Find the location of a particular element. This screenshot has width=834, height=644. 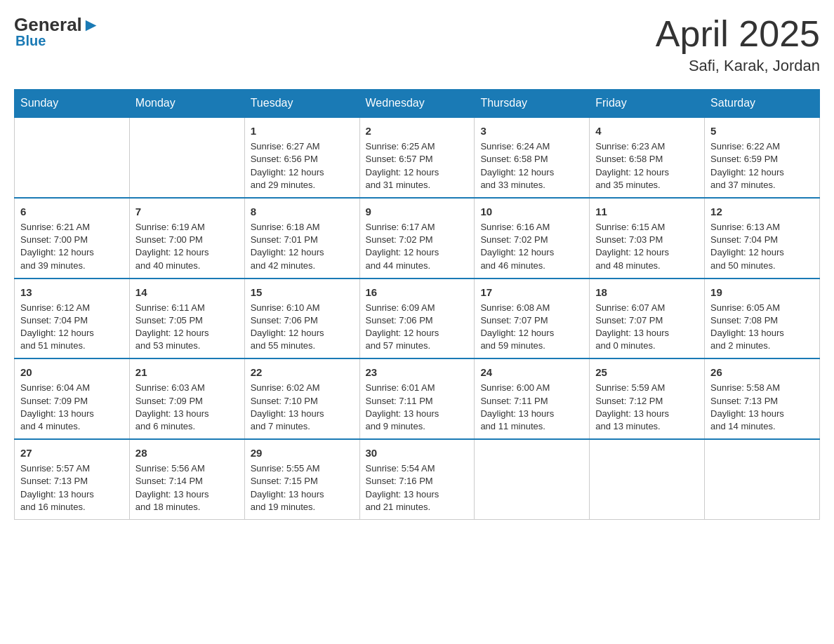

calendar-cell-w5-d2: 29Sunrise: 5:55 AMSunset: 7:15 PMDayligh… is located at coordinates (302, 479).